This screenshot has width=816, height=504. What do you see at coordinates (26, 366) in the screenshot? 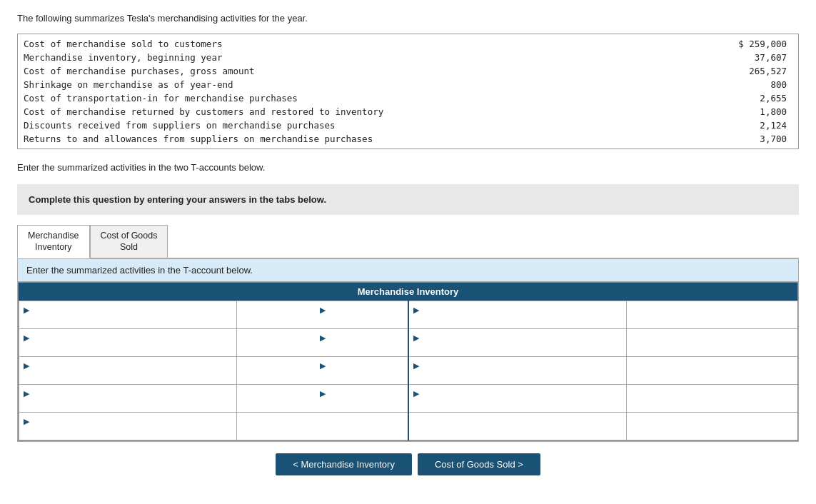
I see `arrow-left-3: ▶` at bounding box center [26, 366].